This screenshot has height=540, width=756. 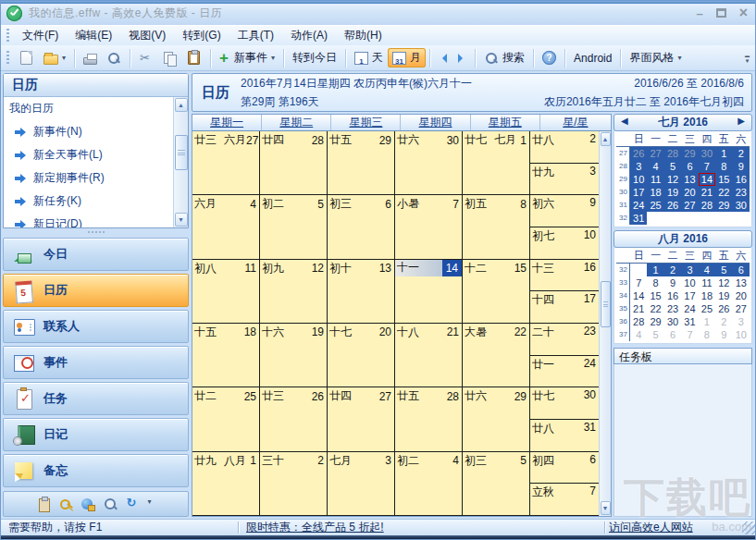 I want to click on calendar-day-cell: 七月3, so click(x=361, y=485).